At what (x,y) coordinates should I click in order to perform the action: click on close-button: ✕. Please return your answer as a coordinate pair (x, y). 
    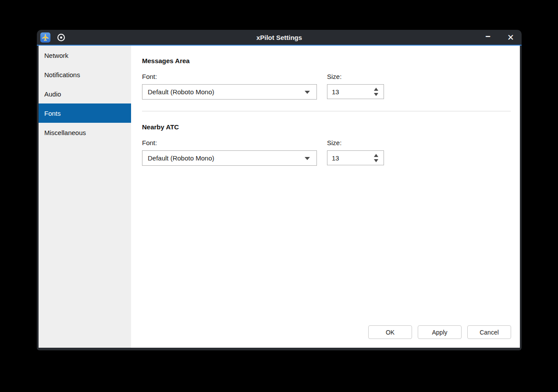
    Looking at the image, I should click on (511, 37).